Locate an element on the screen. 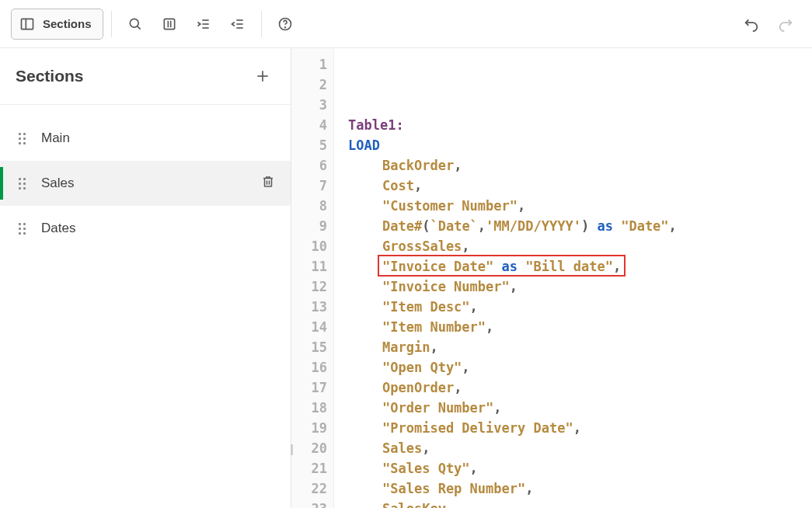 This screenshot has height=508, width=812. code-line: "Sales Qty", is located at coordinates (539, 468).